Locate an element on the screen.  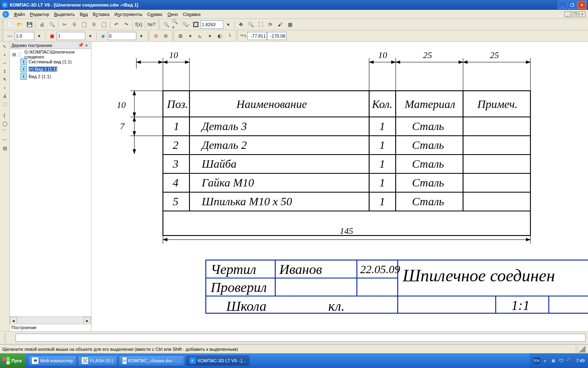
hatch-tool: ▨ is located at coordinates (5, 148).